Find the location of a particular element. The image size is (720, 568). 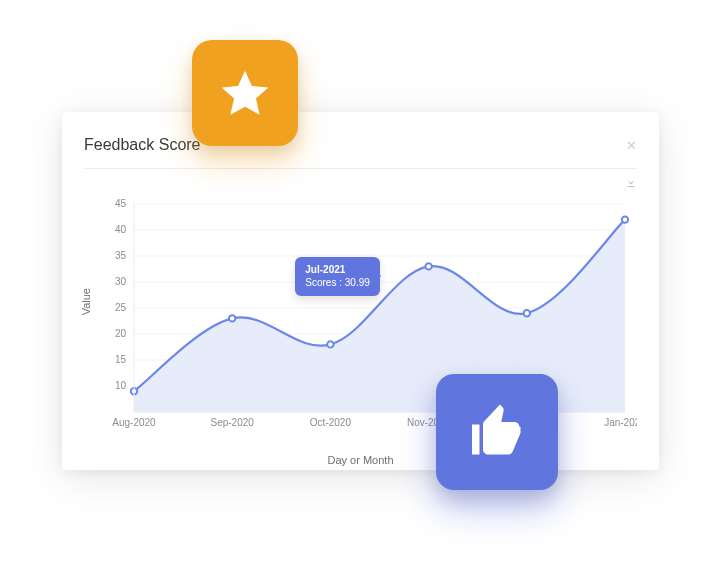

star-icon is located at coordinates (245, 93).